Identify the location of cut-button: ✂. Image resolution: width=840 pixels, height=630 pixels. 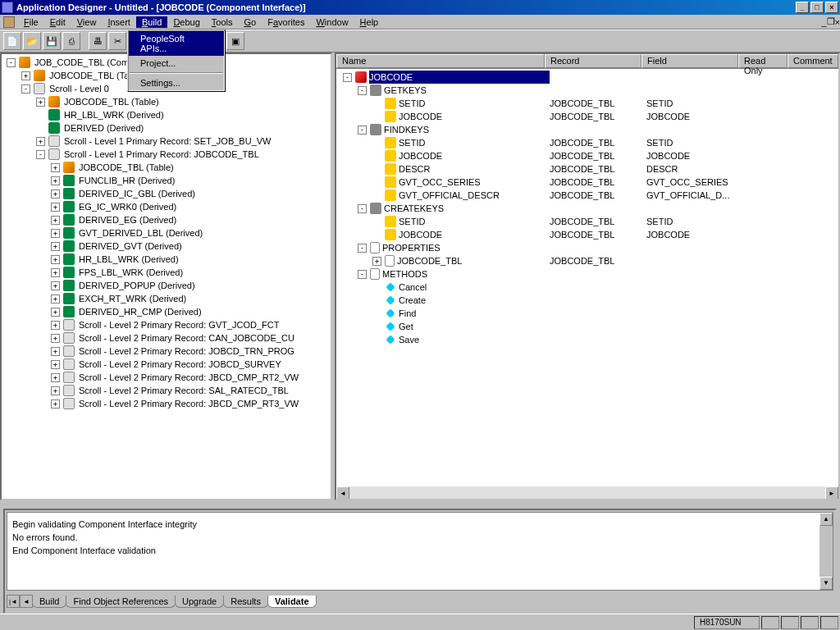
(117, 41).